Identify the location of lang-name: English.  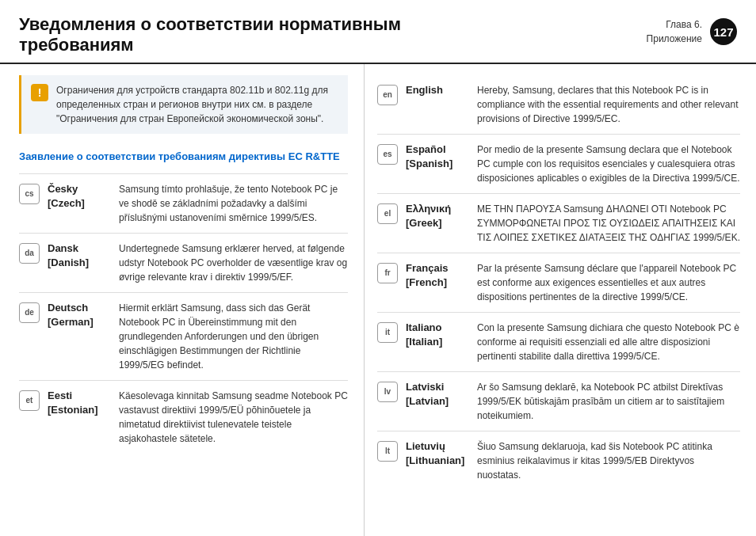
(437, 90).